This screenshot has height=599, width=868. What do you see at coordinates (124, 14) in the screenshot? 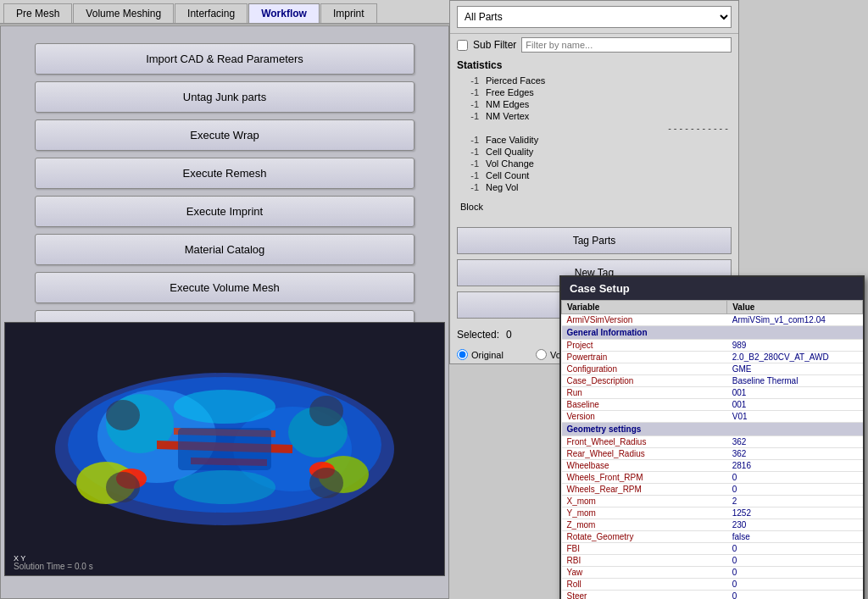
I see `tab-volume-meshing: Volume Meshing` at bounding box center [124, 14].